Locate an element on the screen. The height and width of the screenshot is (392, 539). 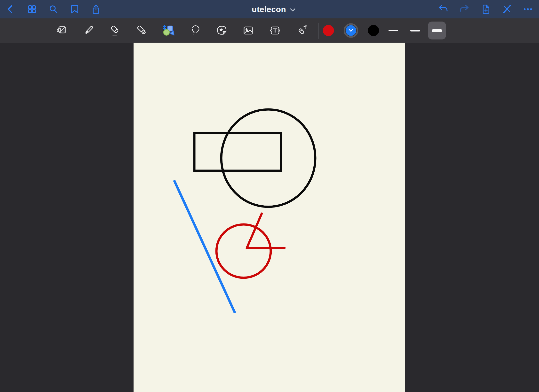
text-tool-icon is located at coordinates (275, 31).